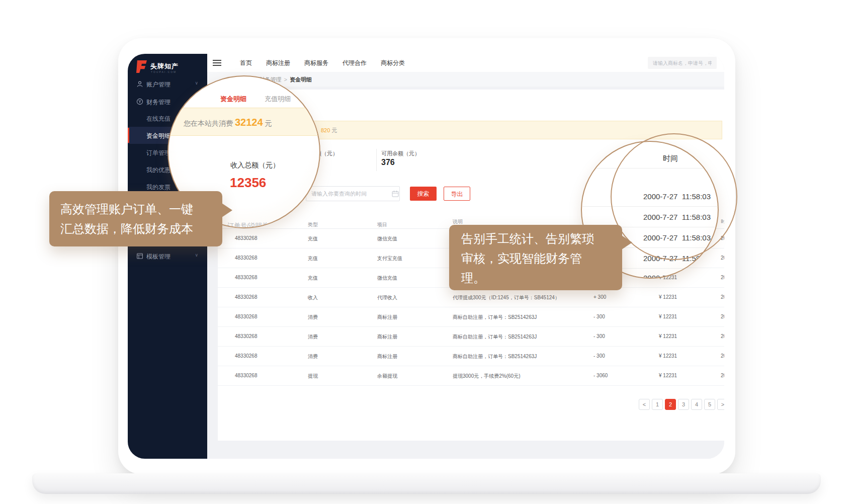 The width and height of the screenshot is (853, 504). What do you see at coordinates (486, 376) in the screenshot?
I see `cell-desc: 提现3000元，手续费2%(60元)` at bounding box center [486, 376].